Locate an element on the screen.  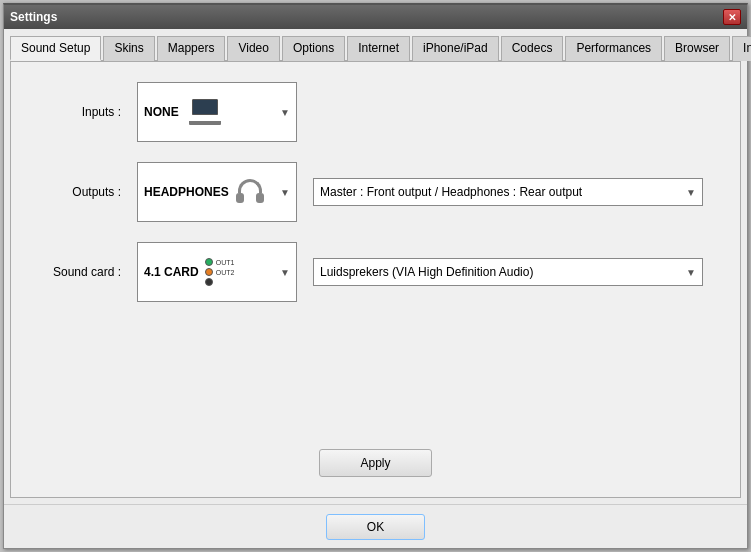
close-button: ✕ is located at coordinates (732, 17).